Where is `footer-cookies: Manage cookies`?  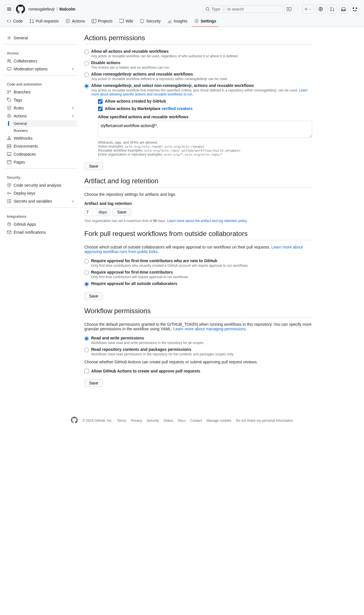
footer-cookies: Manage cookies is located at coordinates (219, 421).